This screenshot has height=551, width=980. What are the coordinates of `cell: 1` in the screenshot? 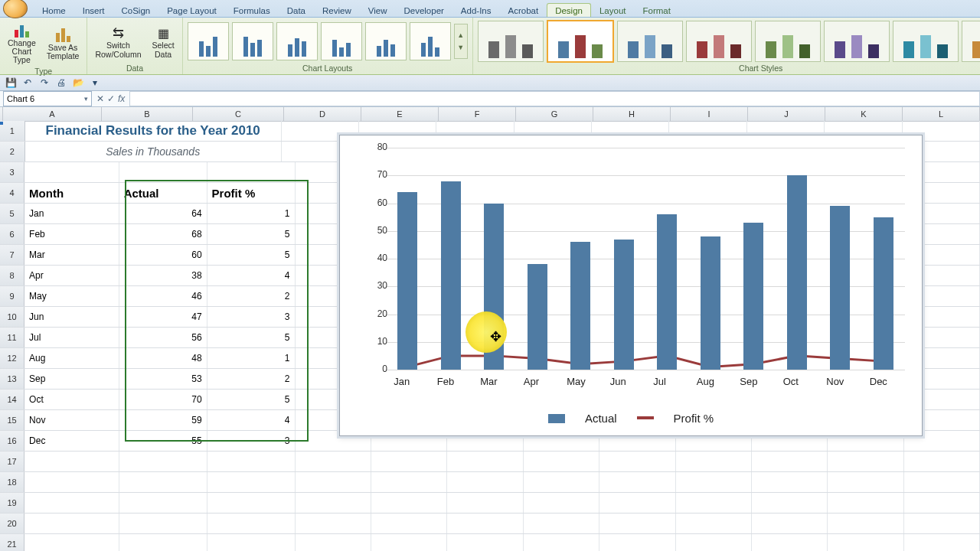 It's located at (251, 214).